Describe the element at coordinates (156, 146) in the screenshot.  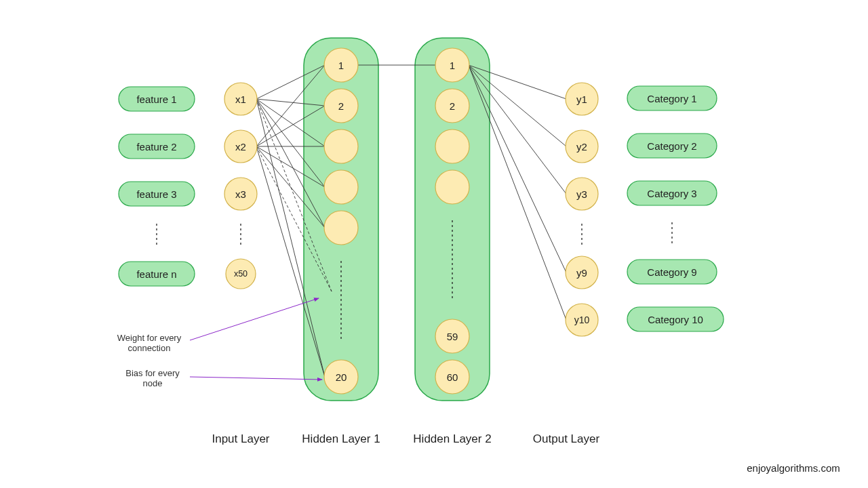
I see `feature-label: feature 2` at that location.